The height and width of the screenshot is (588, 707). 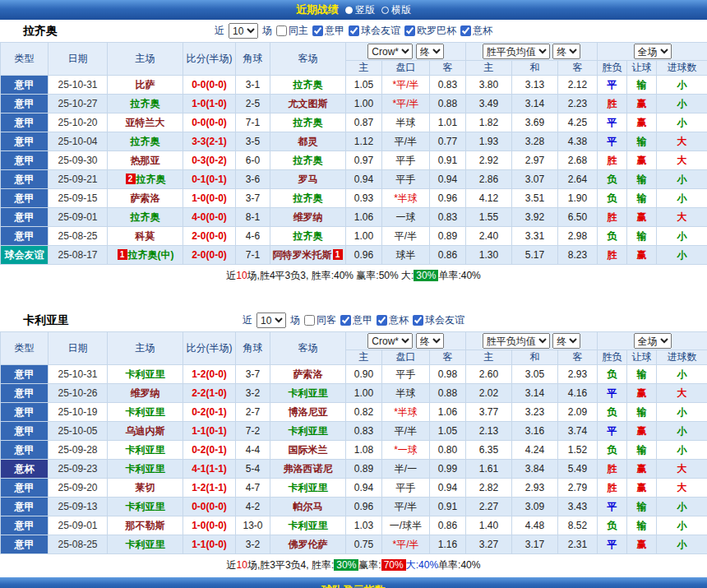 What do you see at coordinates (78, 86) in the screenshot?
I see `match-date: 25-10-31` at bounding box center [78, 86].